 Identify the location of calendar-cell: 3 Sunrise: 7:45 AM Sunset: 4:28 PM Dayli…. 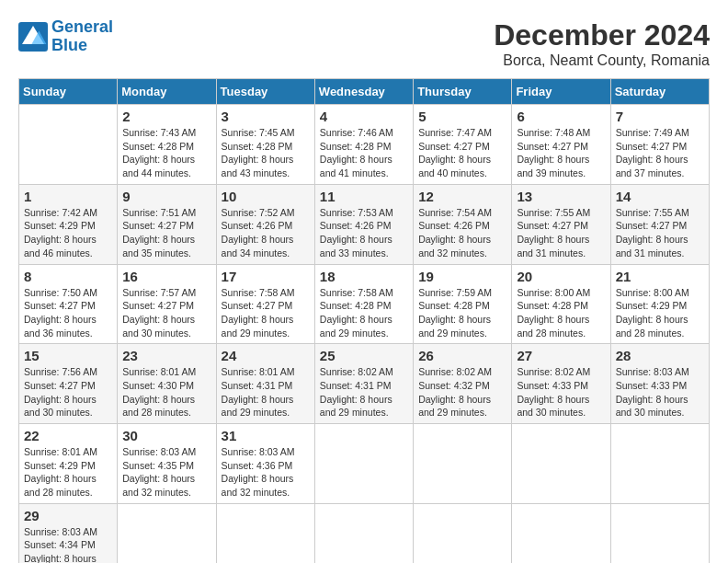
(265, 145).